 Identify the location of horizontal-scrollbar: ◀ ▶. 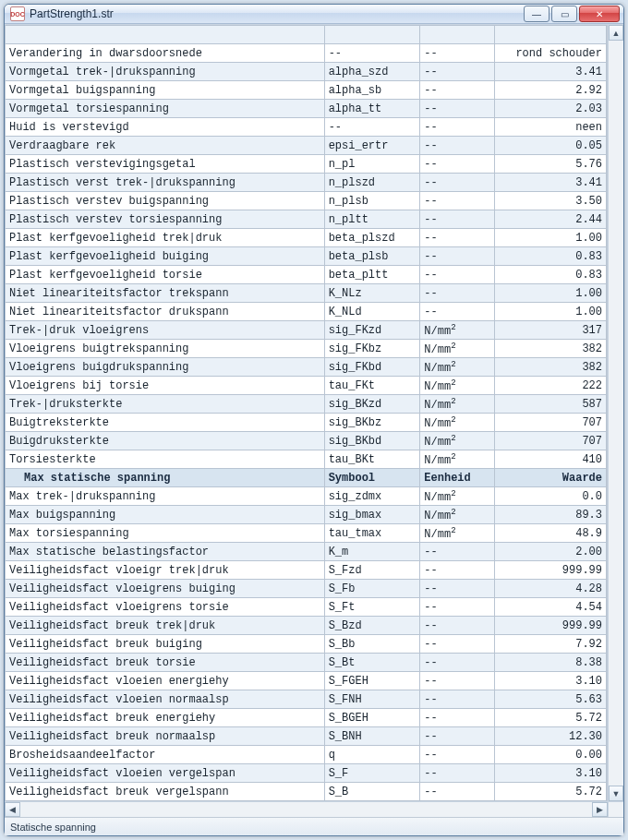
(307, 810).